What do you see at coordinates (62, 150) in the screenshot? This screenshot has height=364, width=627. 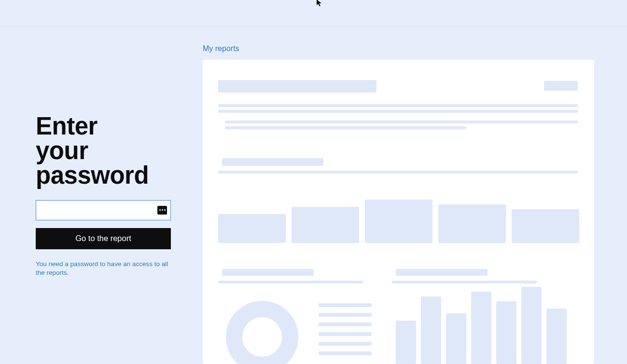 I see `heading-line-2: your` at bounding box center [62, 150].